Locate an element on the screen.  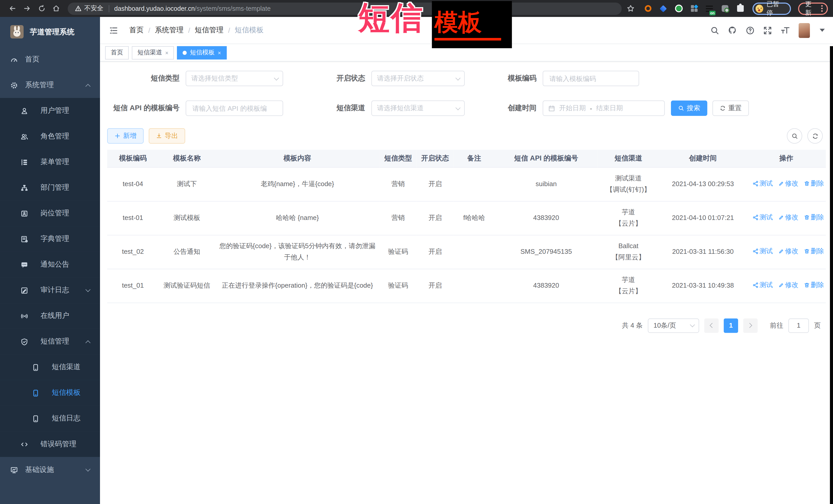
help-icon is located at coordinates (750, 30).